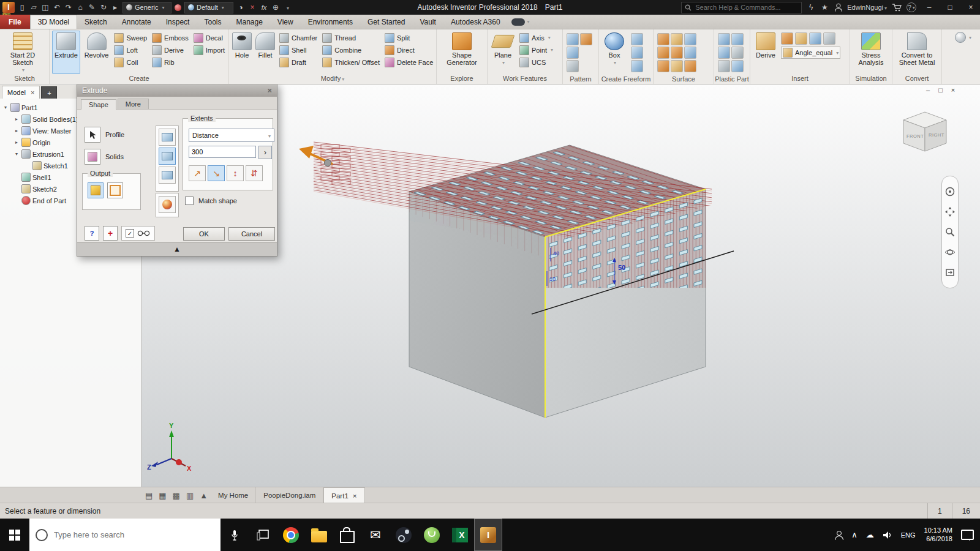  I want to click on sculpt-surface-icon, so click(677, 53).